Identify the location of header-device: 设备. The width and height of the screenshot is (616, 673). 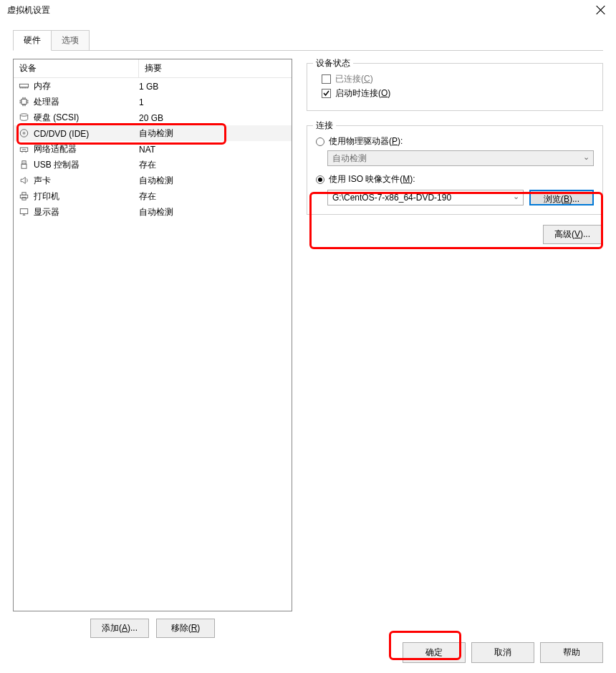
(76, 69).